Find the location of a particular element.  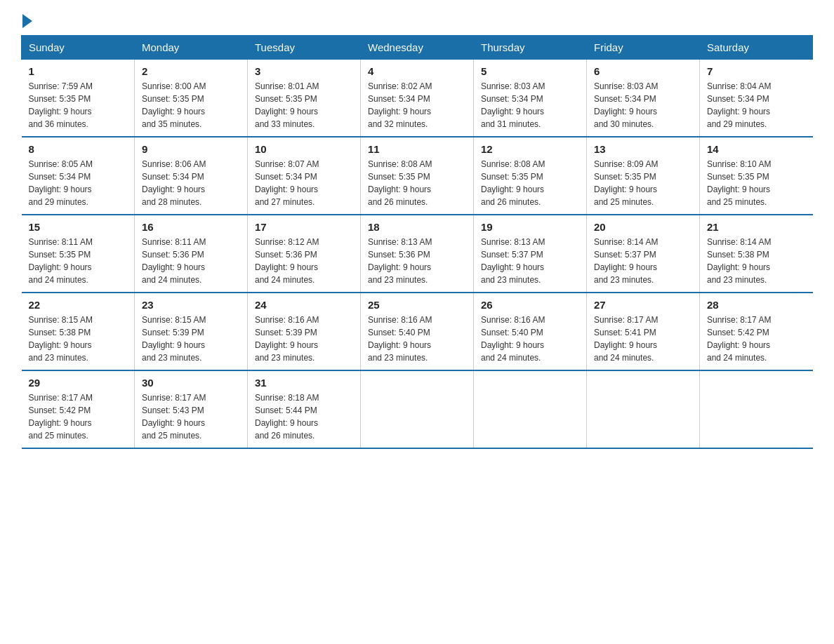

calendar-cell: 4Sunrise: 8:02 AMSunset: 5:34 PMDaylight… is located at coordinates (417, 98).